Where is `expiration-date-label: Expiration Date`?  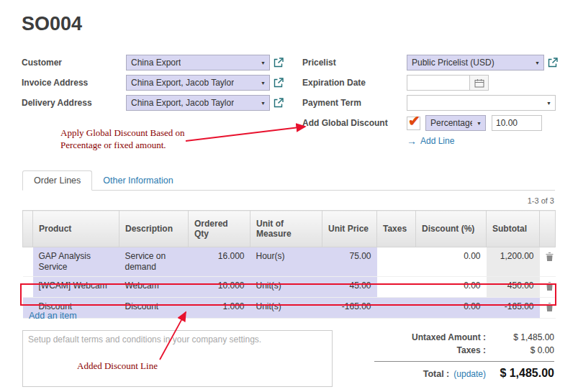 expiration-date-label: Expiration Date is located at coordinates (354, 83).